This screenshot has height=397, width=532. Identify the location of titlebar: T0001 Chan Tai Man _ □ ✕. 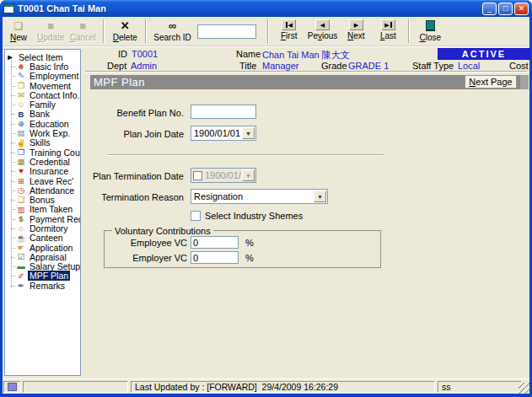
(266, 8).